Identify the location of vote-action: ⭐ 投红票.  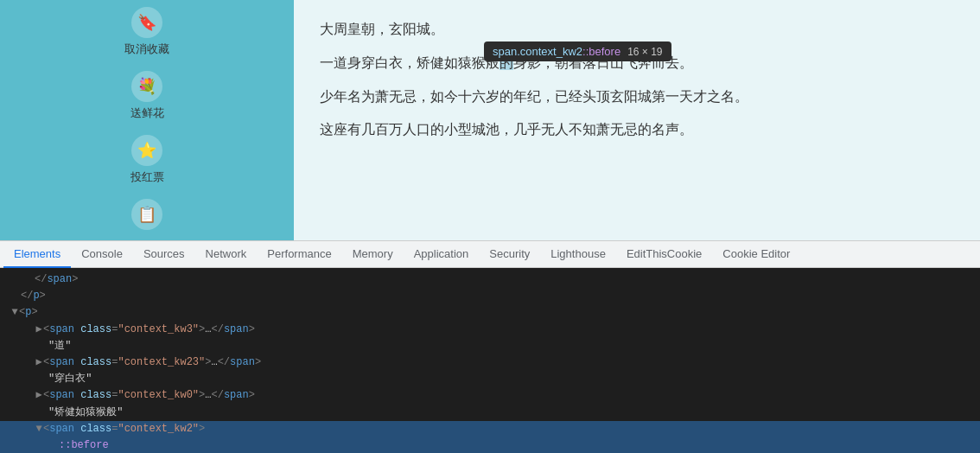
(147, 160).